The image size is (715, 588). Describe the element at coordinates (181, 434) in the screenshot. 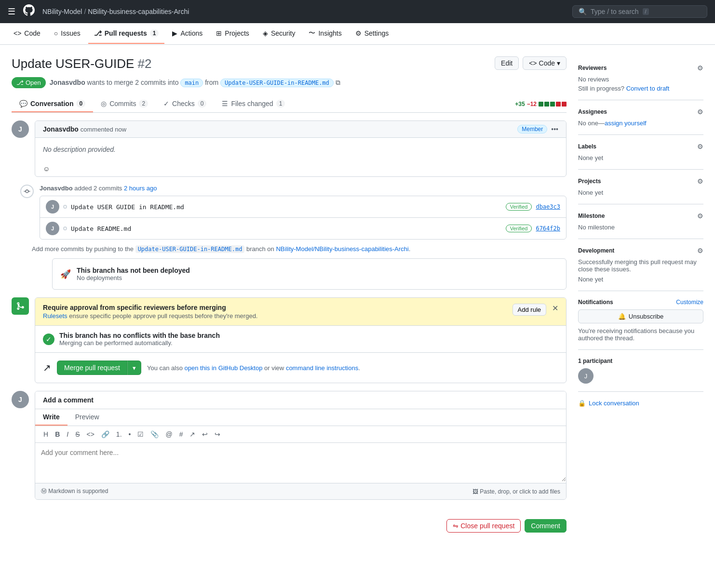

I see `reference-button: #` at that location.